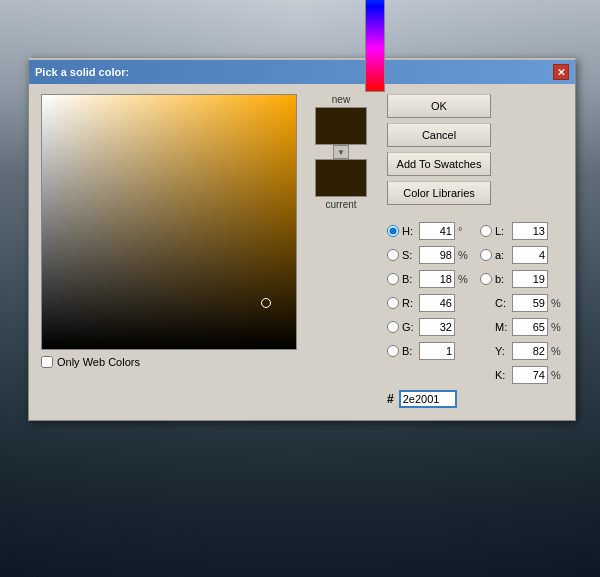 Image resolution: width=600 pixels, height=577 pixels. What do you see at coordinates (557, 327) in the screenshot?
I see `m-unit: %` at bounding box center [557, 327].